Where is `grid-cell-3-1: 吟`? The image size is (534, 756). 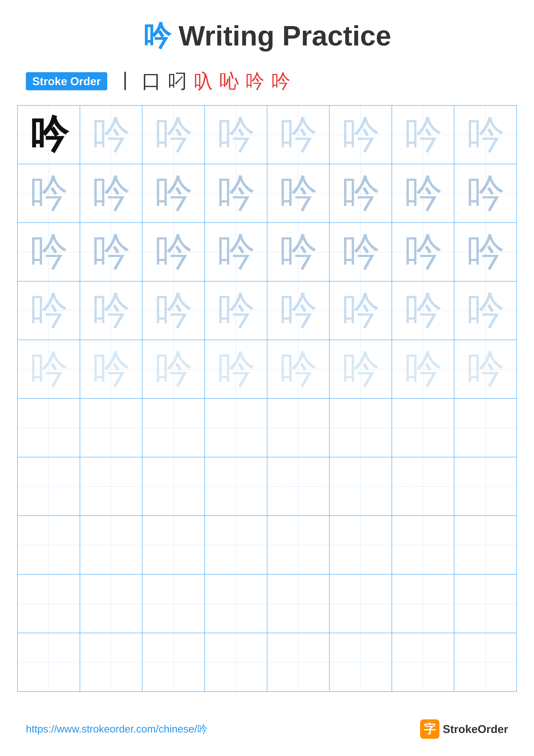 grid-cell-3-1: 吟 is located at coordinates (49, 252).